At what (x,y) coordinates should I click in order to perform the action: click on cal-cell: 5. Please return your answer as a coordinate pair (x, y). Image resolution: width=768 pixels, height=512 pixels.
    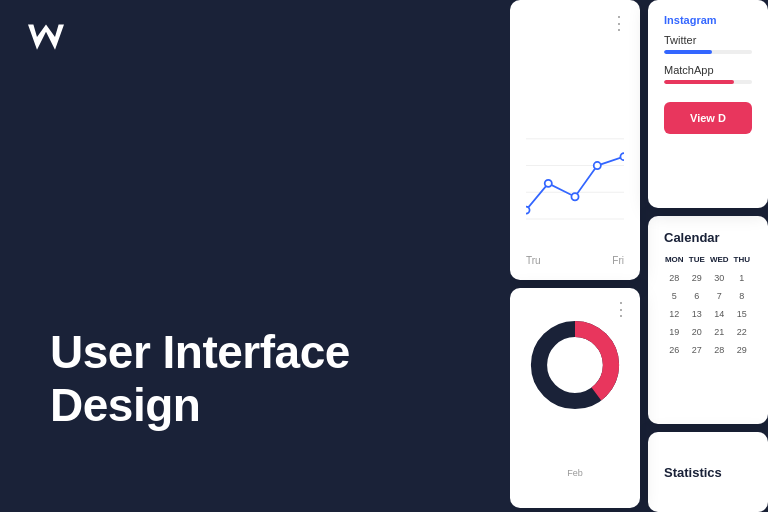
    Looking at the image, I should click on (674, 296).